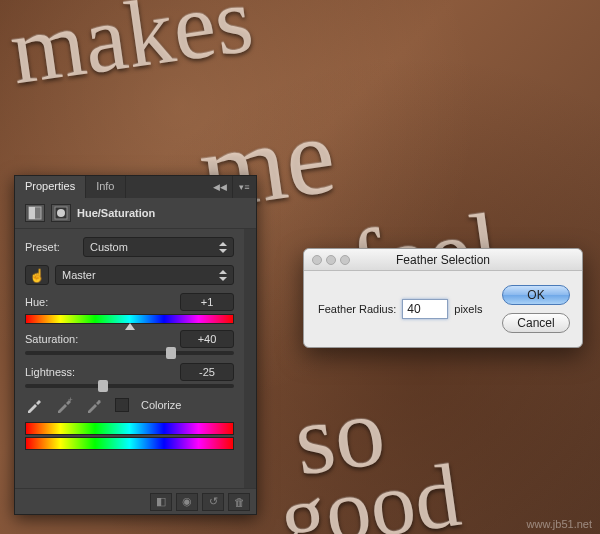 The height and width of the screenshot is (534, 600). I want to click on adjustment-header: Hue/Saturation, so click(136, 214).